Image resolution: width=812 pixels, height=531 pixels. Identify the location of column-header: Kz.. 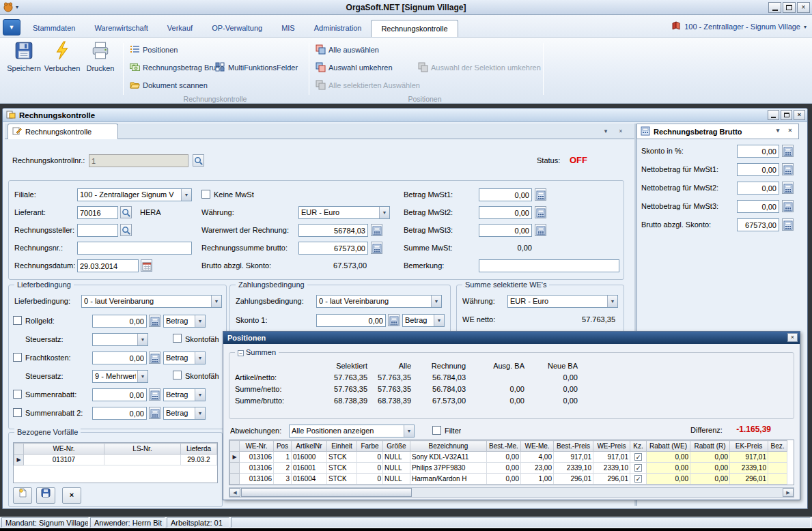
(639, 446).